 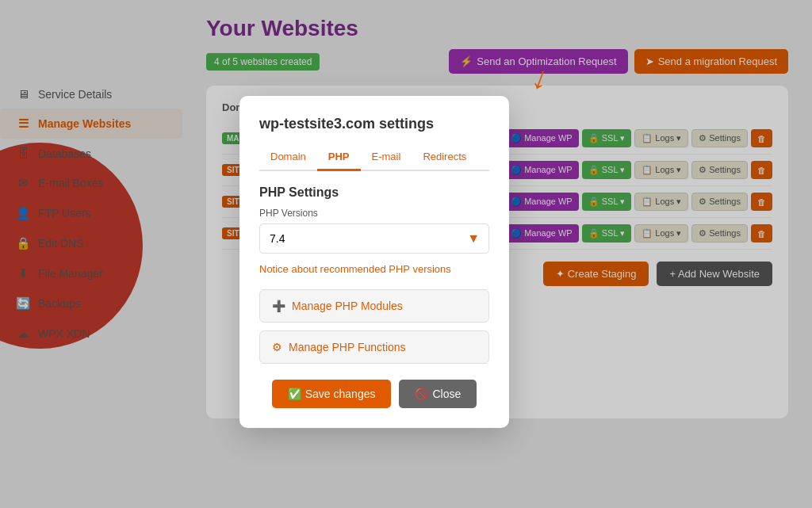 I want to click on php-notice-link: Notice about recommended PHP versions, so click(x=374, y=269).